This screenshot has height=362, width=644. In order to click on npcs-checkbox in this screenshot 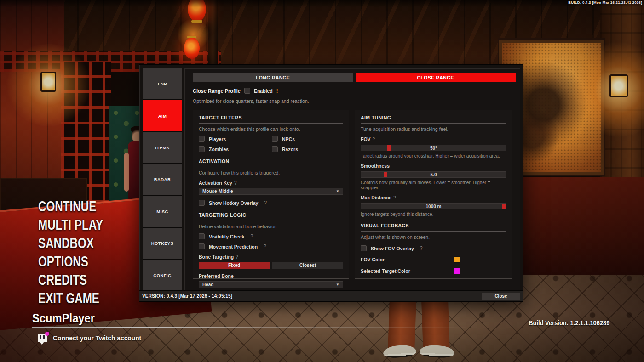, I will do `click(275, 139)`.